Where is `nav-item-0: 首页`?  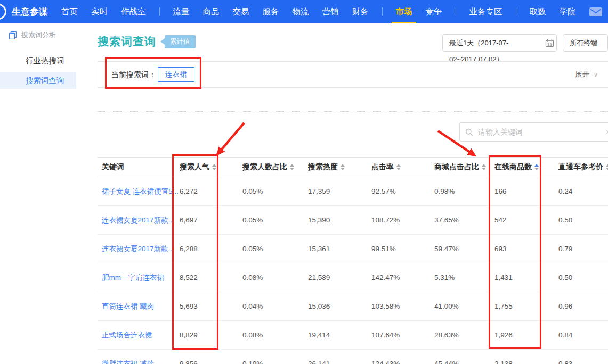
nav-item-0: 首页 is located at coordinates (69, 12).